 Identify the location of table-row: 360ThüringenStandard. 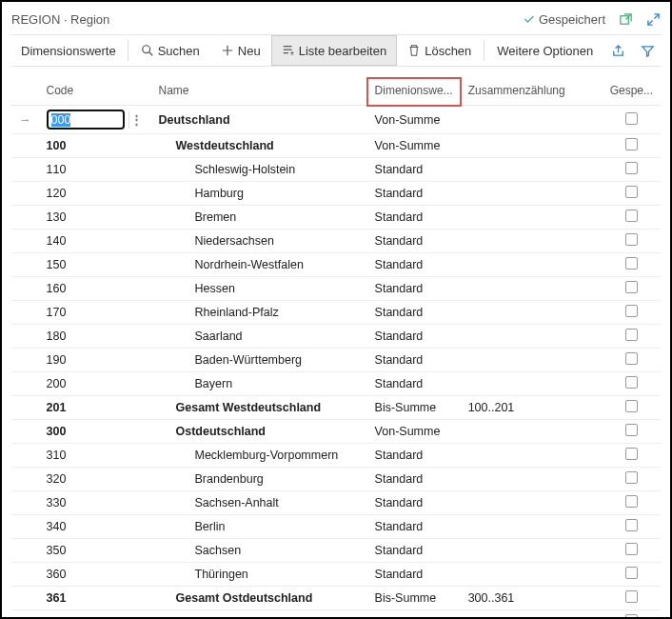
(336, 575).